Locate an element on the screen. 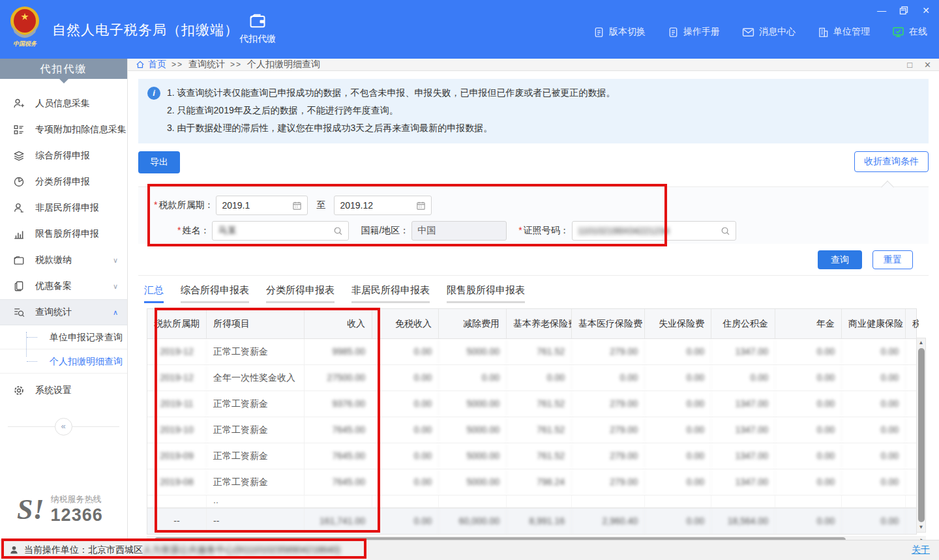 Image resolution: width=939 pixels, height=560 pixels. sidebar-item-tax-payment: 税款缴纳 ∨ is located at coordinates (64, 260).